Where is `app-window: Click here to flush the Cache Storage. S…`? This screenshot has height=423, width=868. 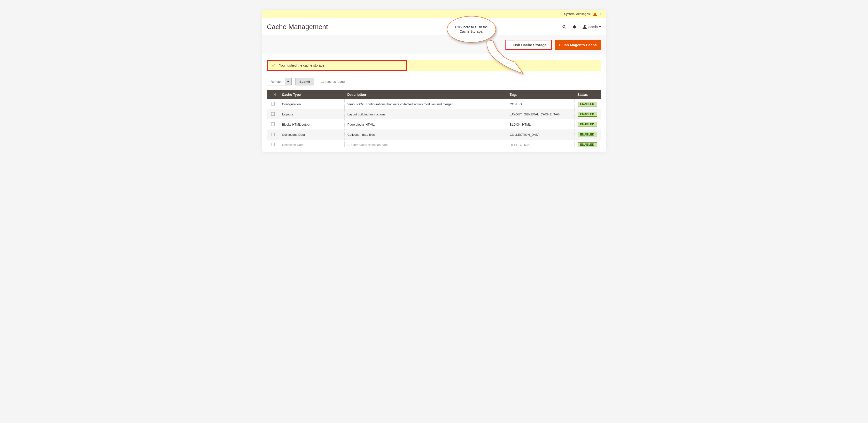
app-window: Click here to flush the Cache Storage. S… is located at coordinates (434, 81).